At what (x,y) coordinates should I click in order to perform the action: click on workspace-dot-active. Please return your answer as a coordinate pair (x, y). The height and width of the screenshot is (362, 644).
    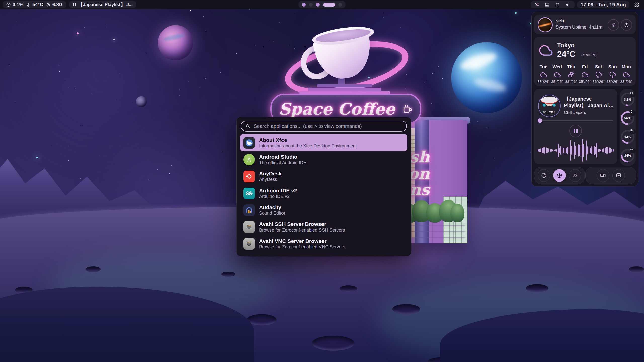
    Looking at the image, I should click on (329, 5).